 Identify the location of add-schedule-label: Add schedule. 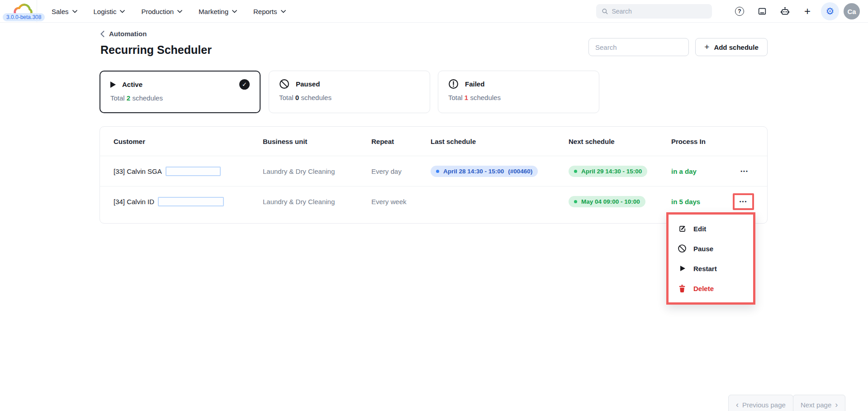
(736, 47).